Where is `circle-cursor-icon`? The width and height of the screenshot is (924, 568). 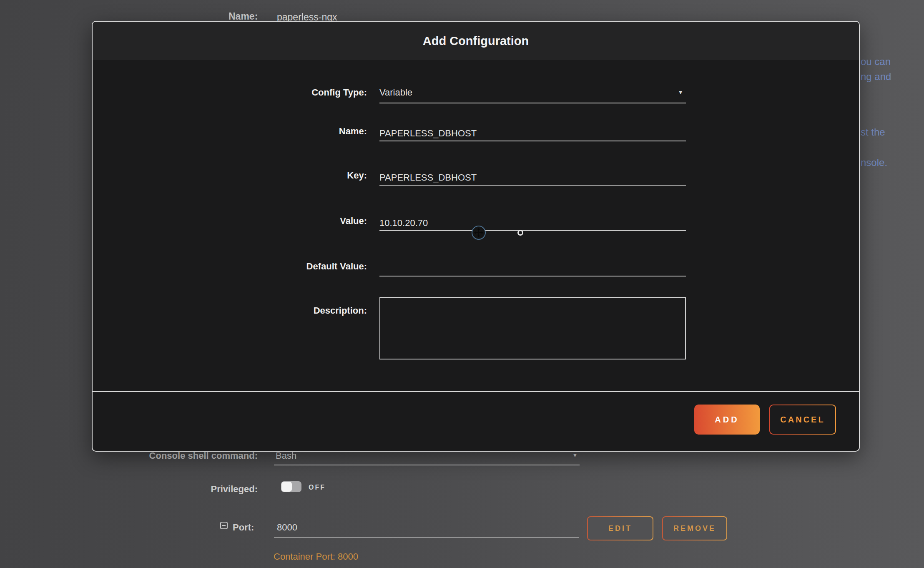
circle-cursor-icon is located at coordinates (520, 233).